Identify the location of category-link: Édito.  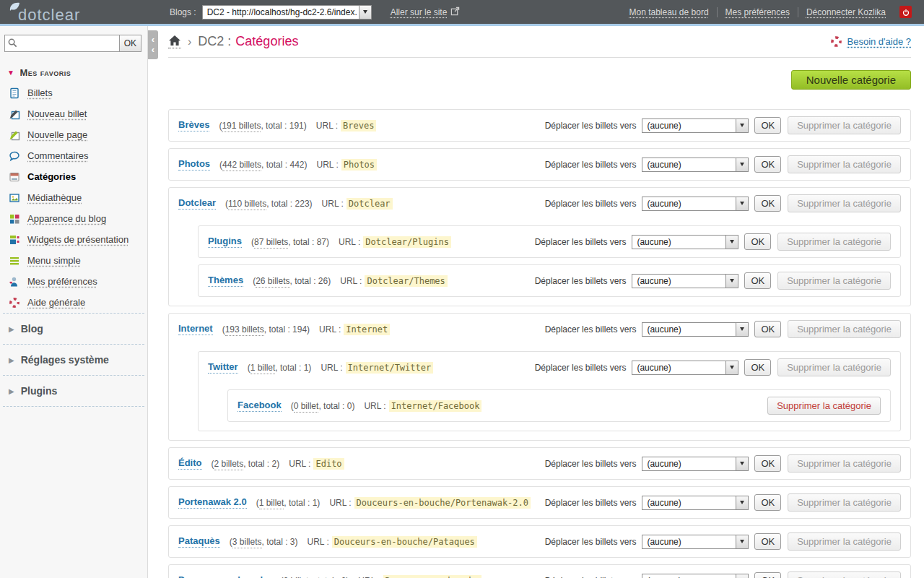
(191, 464).